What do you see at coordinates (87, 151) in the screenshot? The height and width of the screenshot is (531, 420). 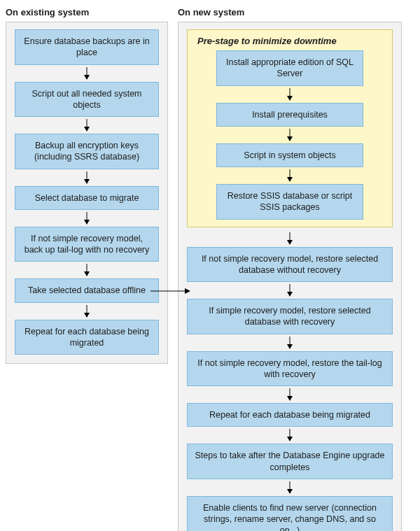 I see `existing-step-3: Backup all encryption keys (including SS…` at bounding box center [87, 151].